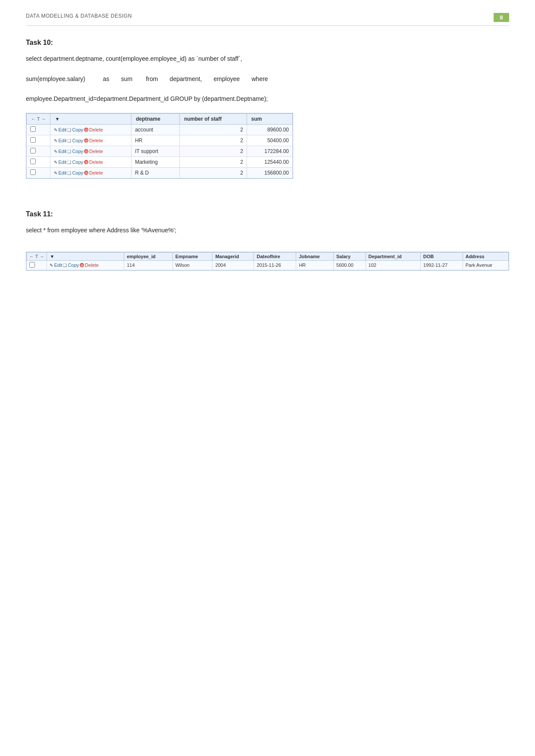 This screenshot has width=535, height=756. Describe the element at coordinates (267, 19) in the screenshot. I see `page-header: DATA MODELLING & DATABASE DESIGN 8` at that location.